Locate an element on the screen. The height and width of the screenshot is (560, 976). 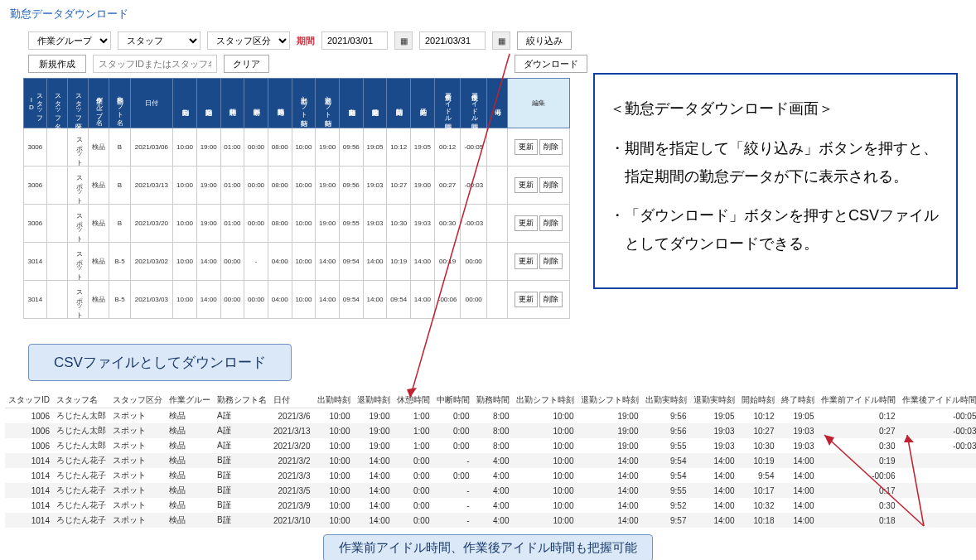
cell: 19:03 is located at coordinates (374, 224).